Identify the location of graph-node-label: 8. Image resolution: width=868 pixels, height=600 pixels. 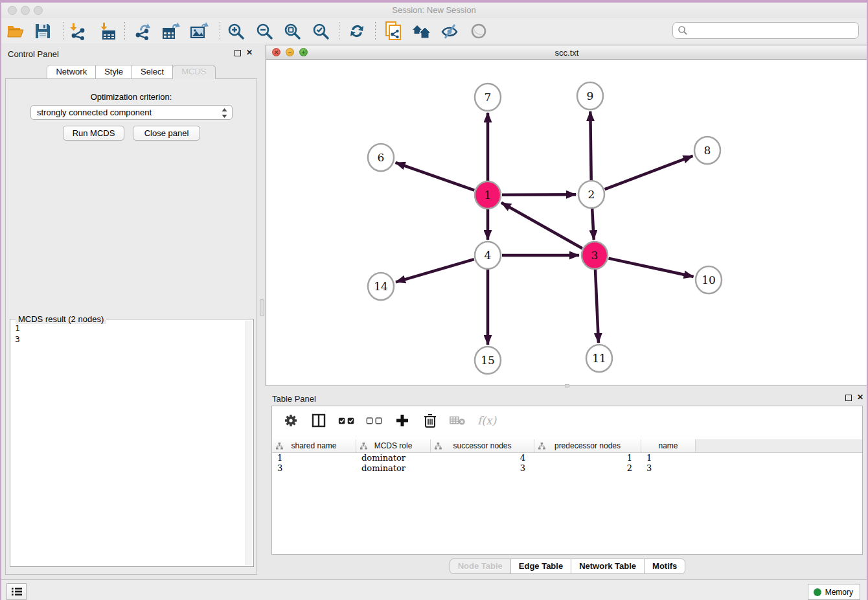
(707, 150).